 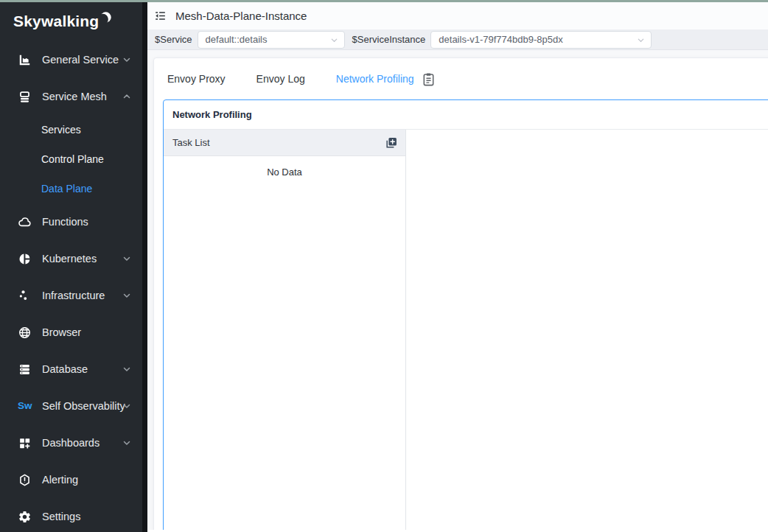 I want to click on sidebar-item-self-observability: Sw Self Observability, so click(x=74, y=406).